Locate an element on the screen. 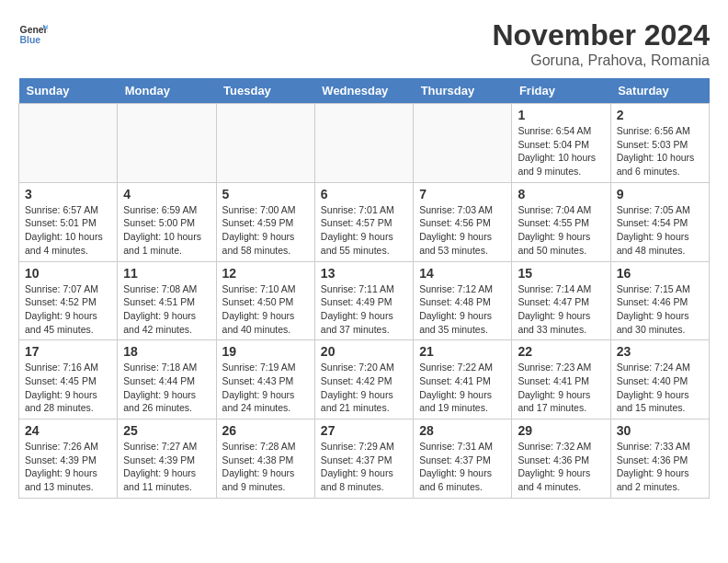 This screenshot has width=728, height=563. day-number: 13 is located at coordinates (364, 273).